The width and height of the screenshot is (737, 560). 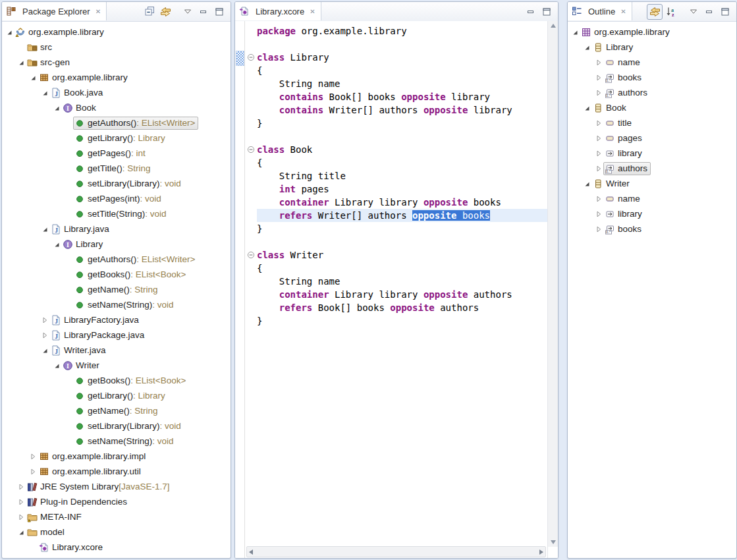 I want to click on tree-item-jre-system-library: JRE System Library [JavaSE-1.7], so click(x=116, y=486).